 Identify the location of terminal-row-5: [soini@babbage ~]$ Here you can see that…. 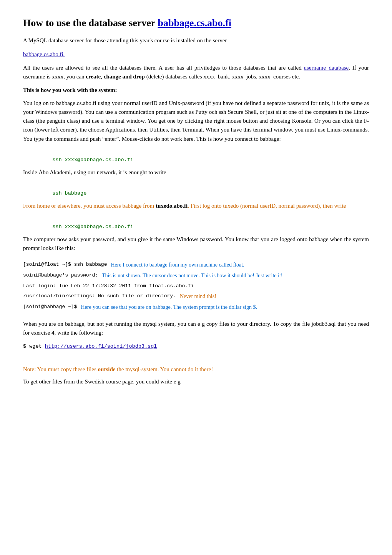
(196, 307).